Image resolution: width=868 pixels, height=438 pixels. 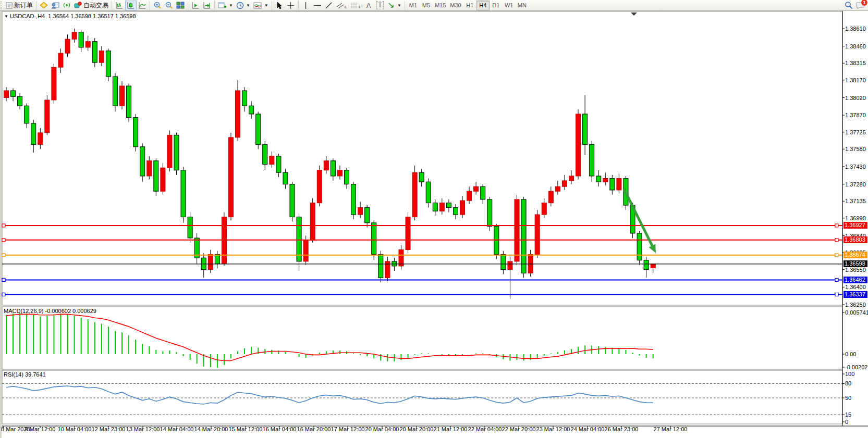 What do you see at coordinates (342, 5) in the screenshot?
I see `equidistant-channel-tool-button: E` at bounding box center [342, 5].